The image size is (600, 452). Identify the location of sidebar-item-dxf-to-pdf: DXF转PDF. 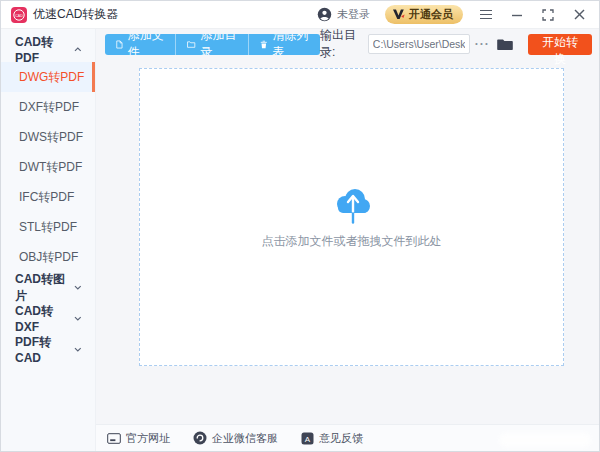
(48, 107).